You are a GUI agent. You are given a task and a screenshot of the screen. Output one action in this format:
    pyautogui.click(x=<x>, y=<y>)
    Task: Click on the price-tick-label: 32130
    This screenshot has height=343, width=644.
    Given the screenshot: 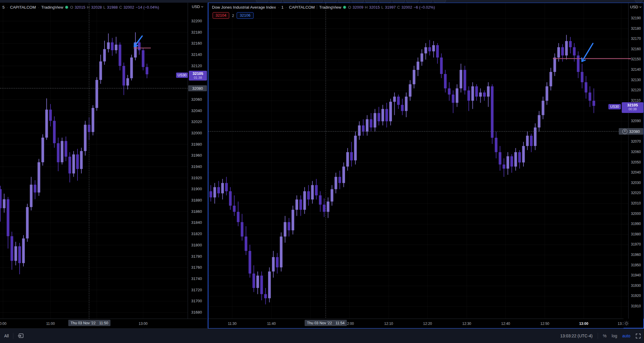 What is the action you would take?
    pyautogui.click(x=636, y=80)
    